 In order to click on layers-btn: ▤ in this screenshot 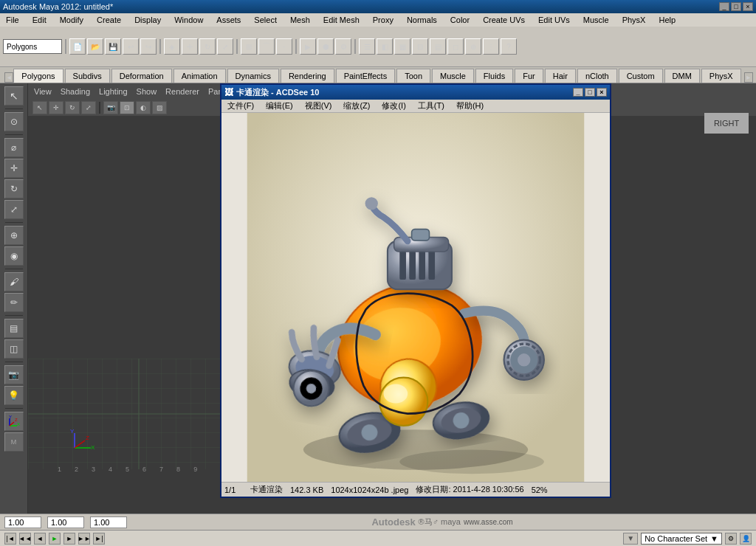, I will do `click(14, 328)`.